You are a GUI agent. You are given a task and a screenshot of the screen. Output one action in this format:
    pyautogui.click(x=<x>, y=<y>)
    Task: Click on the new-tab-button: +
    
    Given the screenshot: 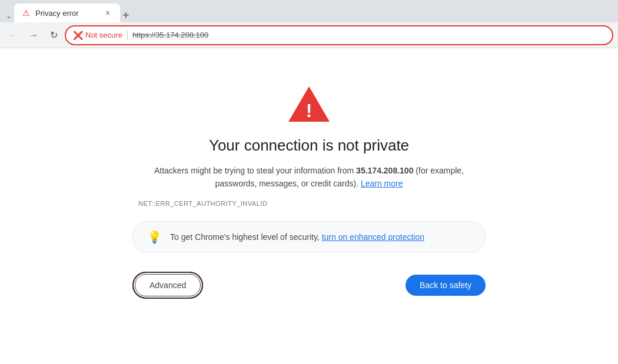 What is the action you would take?
    pyautogui.click(x=126, y=15)
    